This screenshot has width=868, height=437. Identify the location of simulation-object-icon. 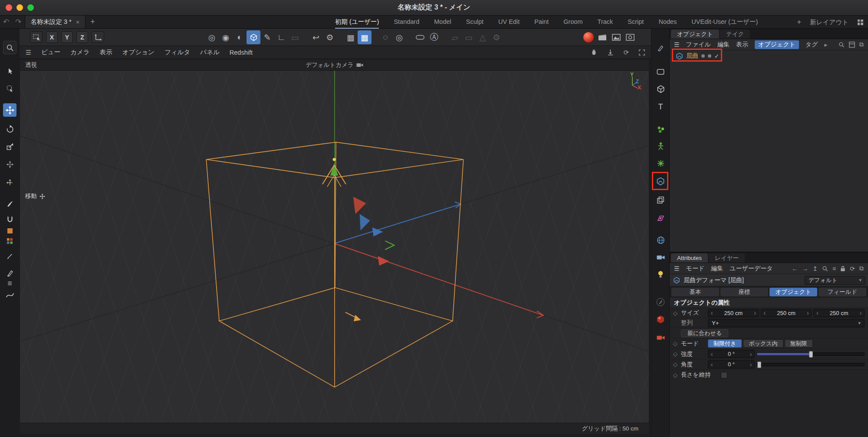
(661, 163).